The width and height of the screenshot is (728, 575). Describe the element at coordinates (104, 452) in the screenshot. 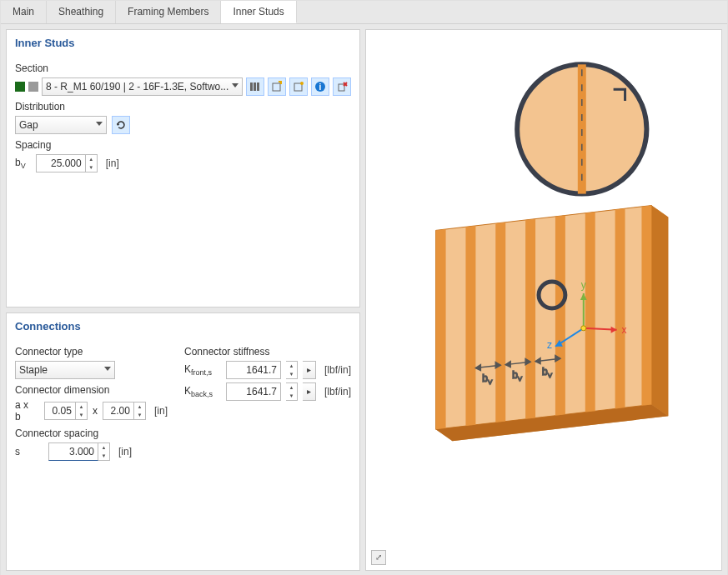

I see `s-spinner: ▲▼` at that location.